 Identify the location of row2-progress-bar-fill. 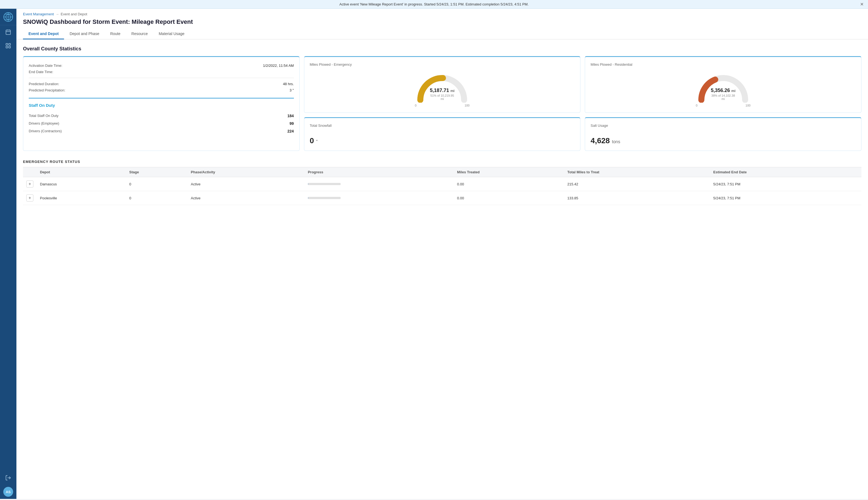
(308, 198).